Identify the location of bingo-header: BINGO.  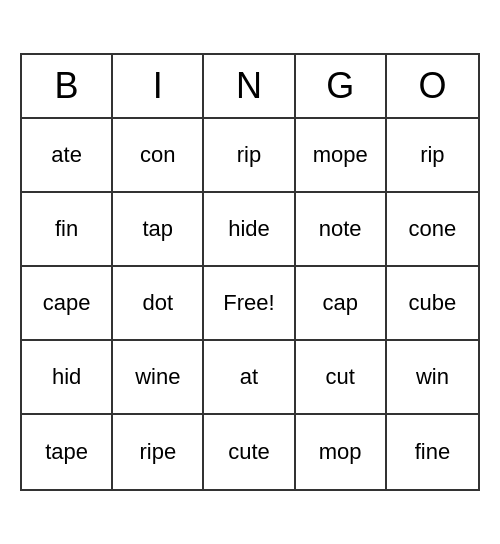
(250, 87).